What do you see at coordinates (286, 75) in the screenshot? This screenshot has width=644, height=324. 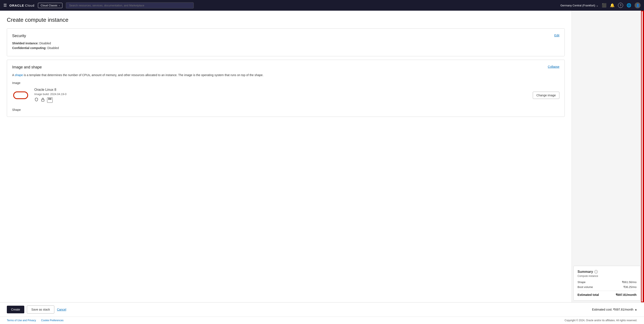 I see `shape-description: A shape is a template that determines th…` at bounding box center [286, 75].